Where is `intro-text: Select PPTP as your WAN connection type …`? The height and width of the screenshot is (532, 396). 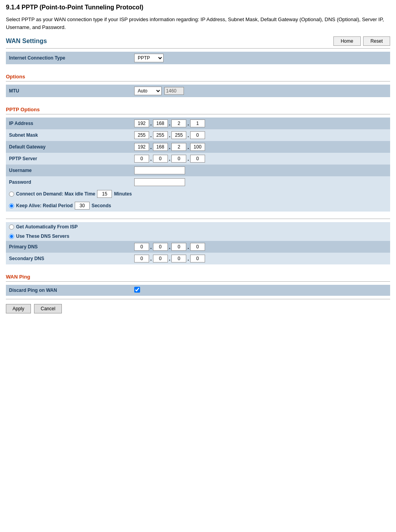 intro-text: Select PPTP as your WAN connection type … is located at coordinates (198, 24).